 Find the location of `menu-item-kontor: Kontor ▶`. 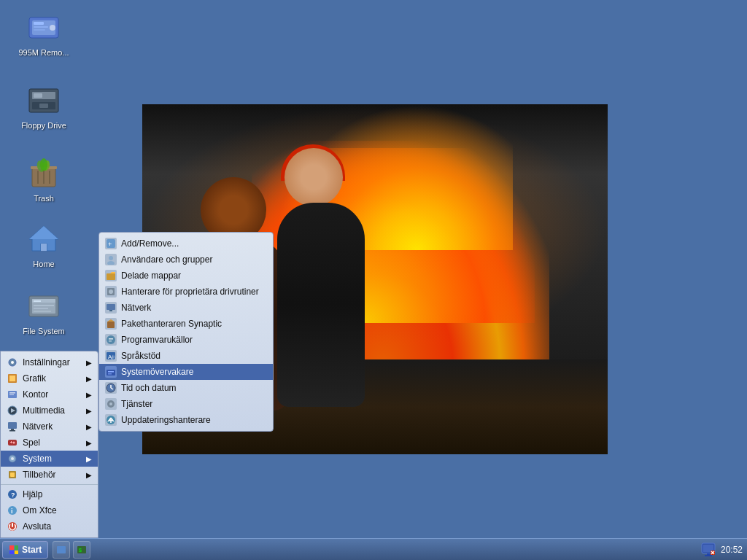

menu-item-kontor: Kontor ▶ is located at coordinates (50, 394).